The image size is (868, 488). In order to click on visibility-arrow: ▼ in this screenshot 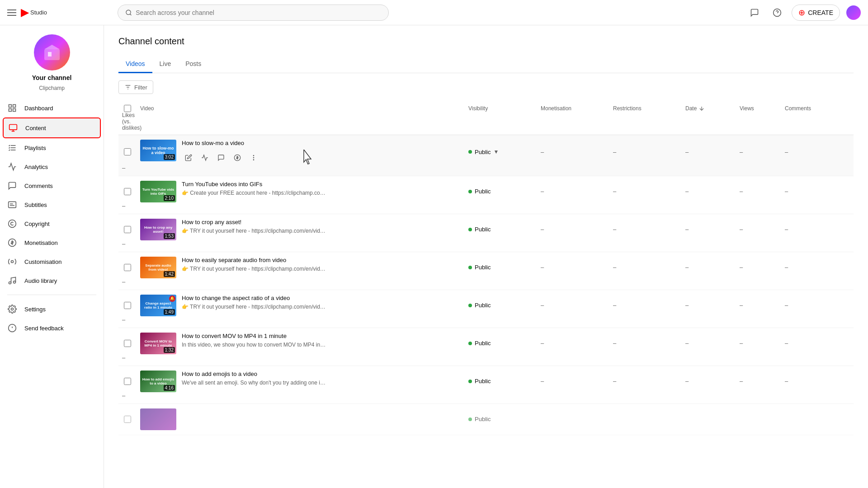, I will do `click(496, 152)`.